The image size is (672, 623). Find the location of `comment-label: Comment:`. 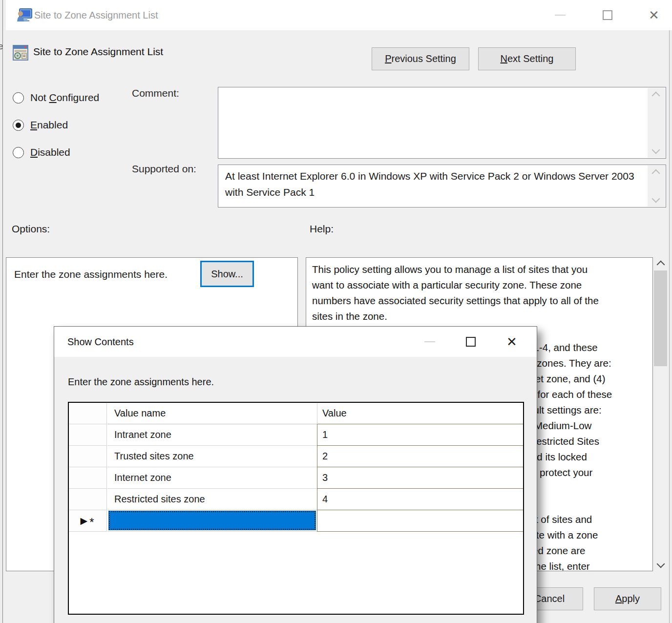

comment-label: Comment: is located at coordinates (155, 93).